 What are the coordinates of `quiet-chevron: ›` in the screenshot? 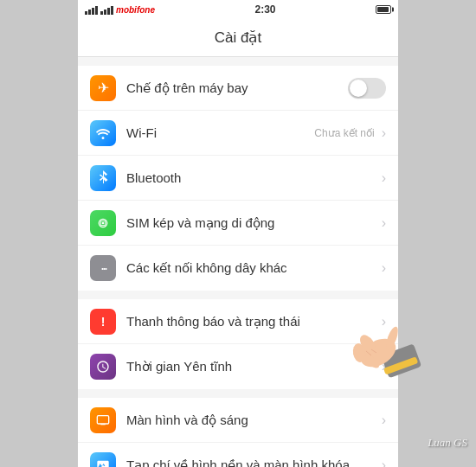 It's located at (384, 367).